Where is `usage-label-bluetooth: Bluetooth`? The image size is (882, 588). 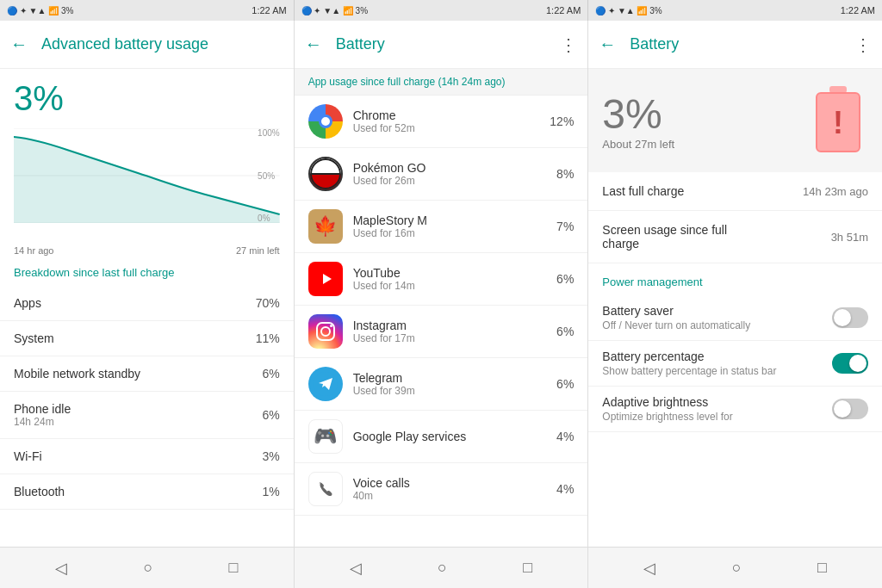 usage-label-bluetooth: Bluetooth is located at coordinates (40, 492).